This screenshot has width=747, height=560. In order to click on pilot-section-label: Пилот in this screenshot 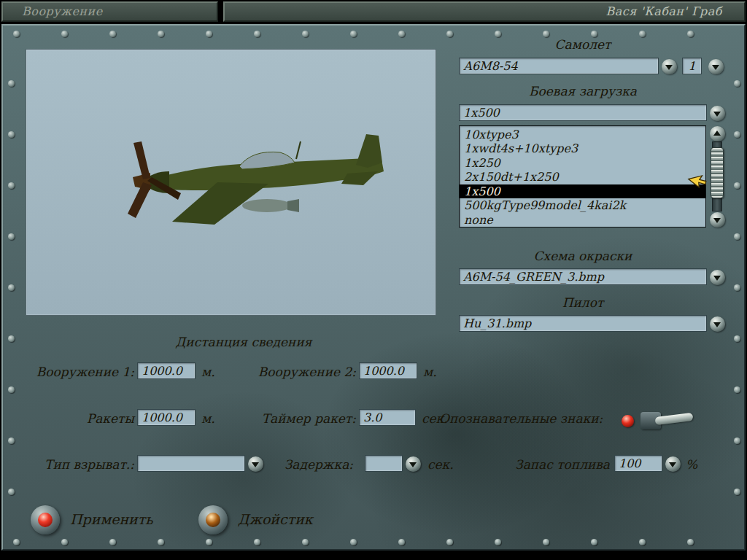, I will do `click(583, 303)`.